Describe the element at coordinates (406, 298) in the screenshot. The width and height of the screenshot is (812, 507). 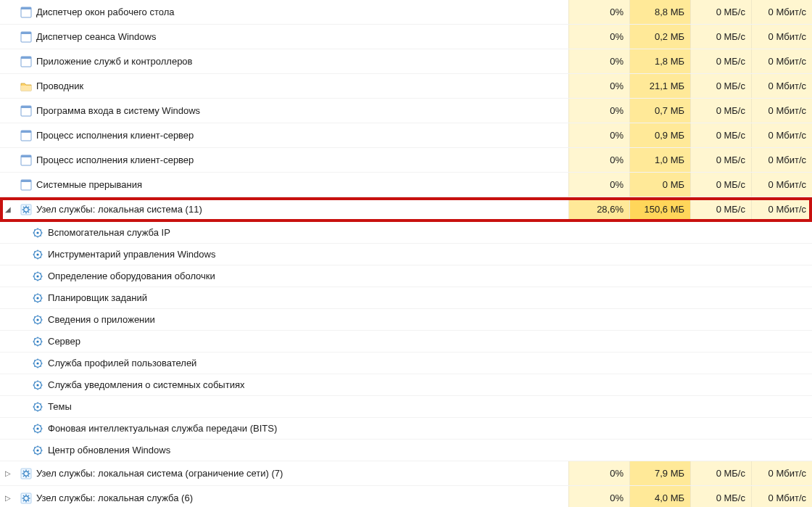
I see `service-child-row: Планировщик заданий` at that location.